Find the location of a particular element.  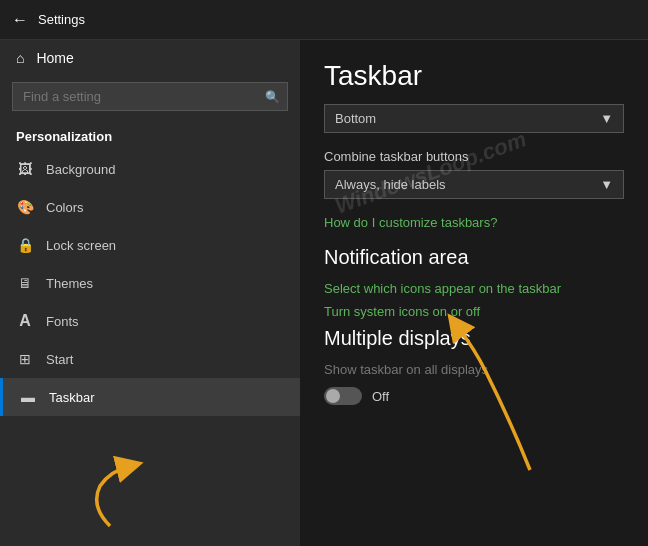

combine-value: Always, hide labels is located at coordinates (390, 184).